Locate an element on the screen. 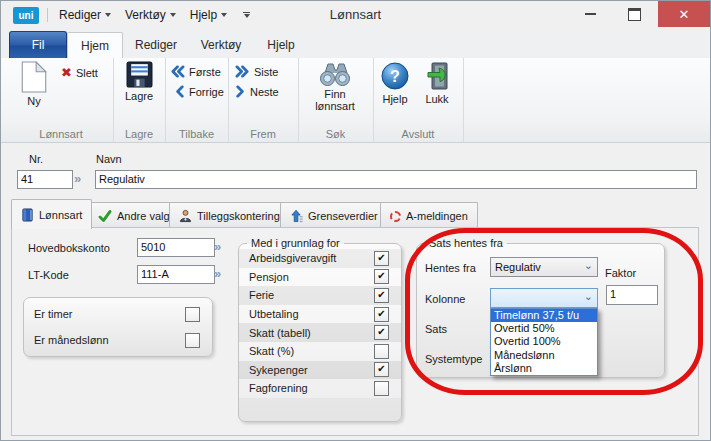 The image size is (711, 441). prev-chevron-icon is located at coordinates (180, 92).